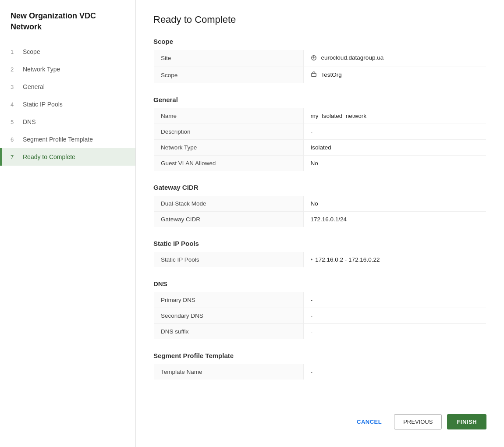 The height and width of the screenshot is (447, 504). Describe the element at coordinates (14, 122) in the screenshot. I see `step-number: 5` at that location.